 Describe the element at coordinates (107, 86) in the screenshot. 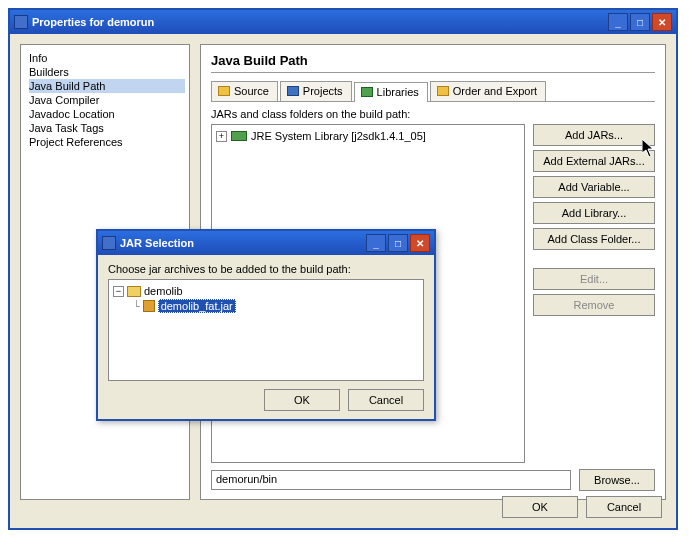

I see `nav-item-java-build-path: Java Build Path` at that location.